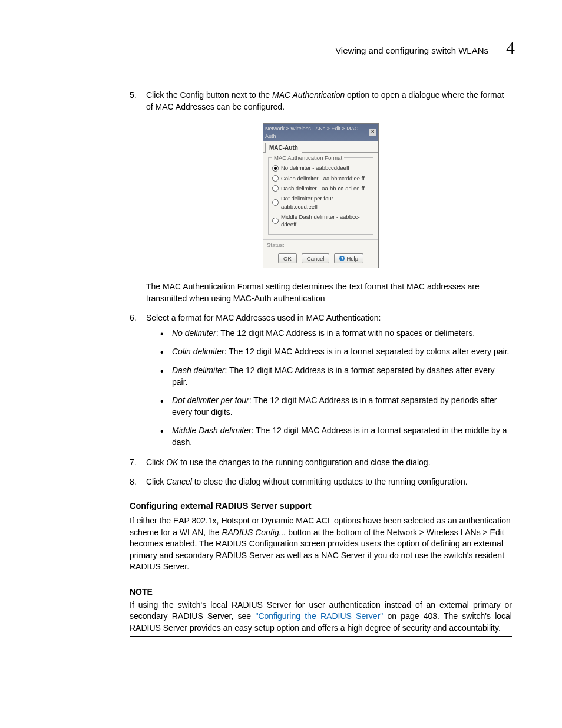 Image resolution: width=562 pixels, height=728 pixels. Describe the element at coordinates (317, 132) in the screenshot. I see `dialog-title: Network > Wireless LANs > Edit > MAC-Aut…` at that location.